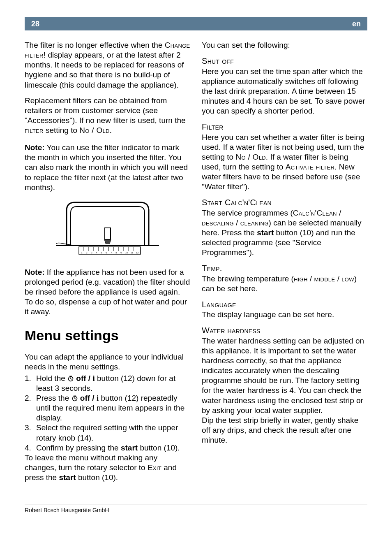 The height and width of the screenshot is (557, 392). I want to click on svg-text: 11, so click(131, 253).